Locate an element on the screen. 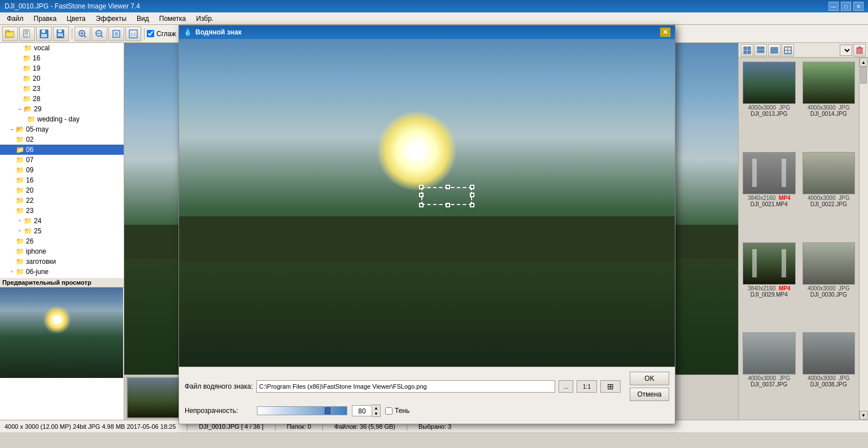 Image resolution: width=868 pixels, height=448 pixels. handle-tl is located at coordinates (421, 187).